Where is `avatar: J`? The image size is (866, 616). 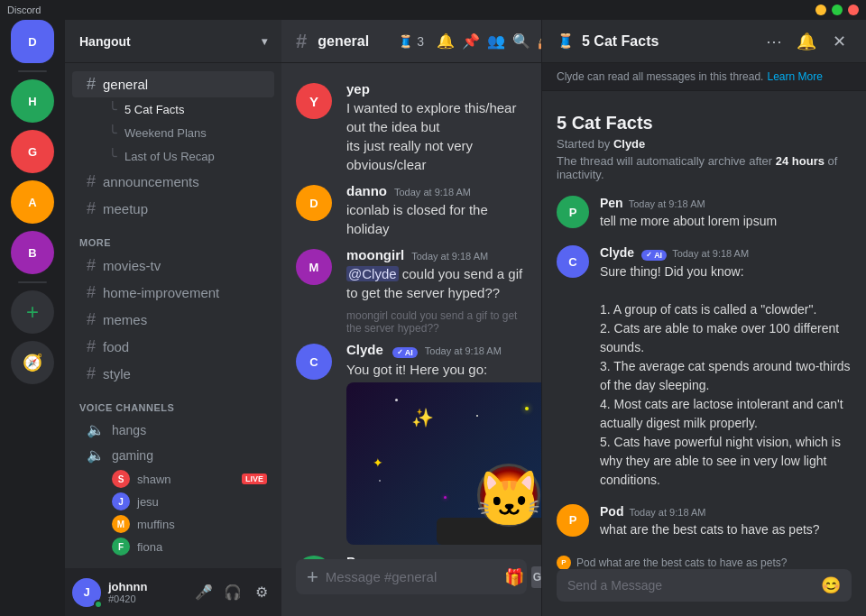 avatar: J is located at coordinates (87, 593).